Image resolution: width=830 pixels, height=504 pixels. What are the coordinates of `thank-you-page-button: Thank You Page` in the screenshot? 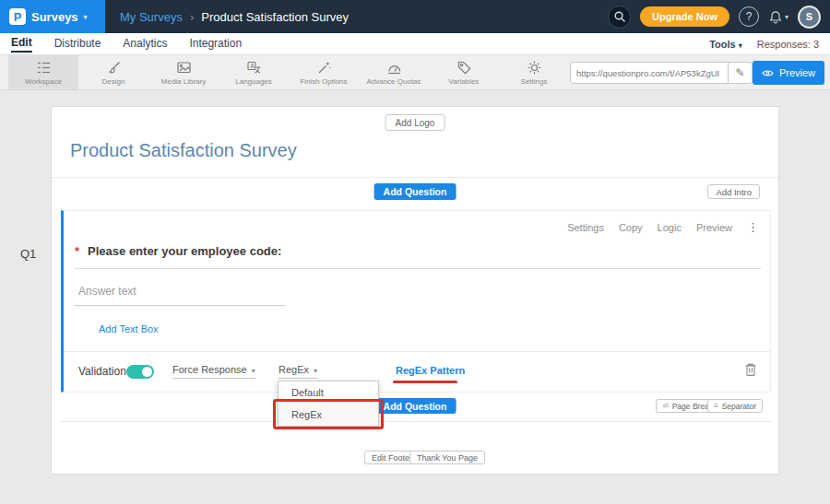 It's located at (447, 457).